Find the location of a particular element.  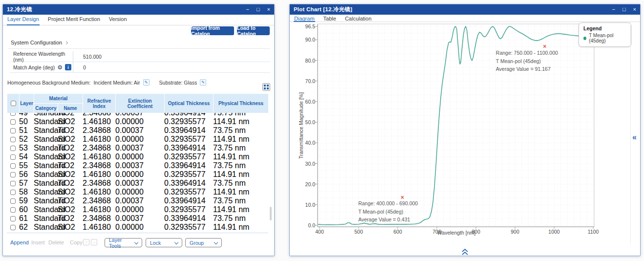

divider is located at coordinates (139, 49).